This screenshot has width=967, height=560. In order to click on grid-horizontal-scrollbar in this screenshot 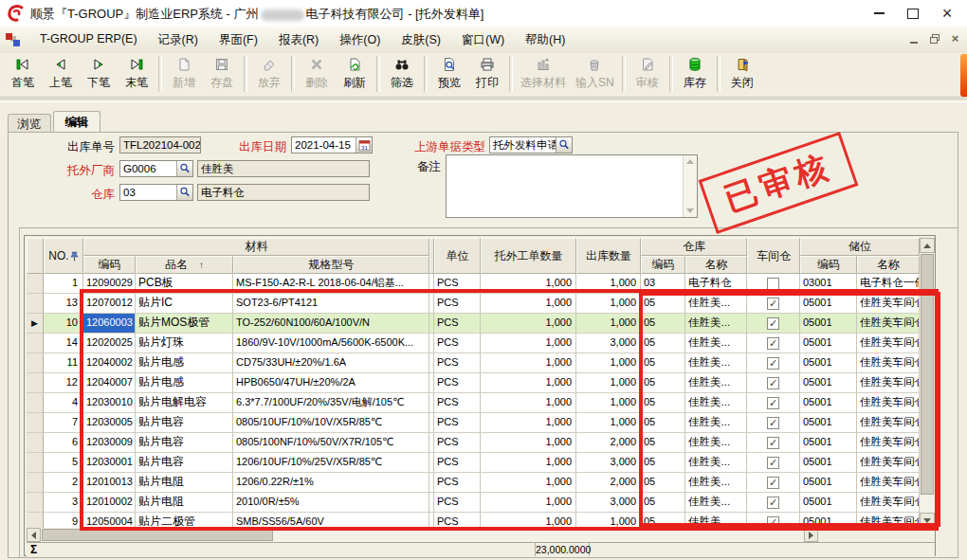, I will do `click(423, 534)`.